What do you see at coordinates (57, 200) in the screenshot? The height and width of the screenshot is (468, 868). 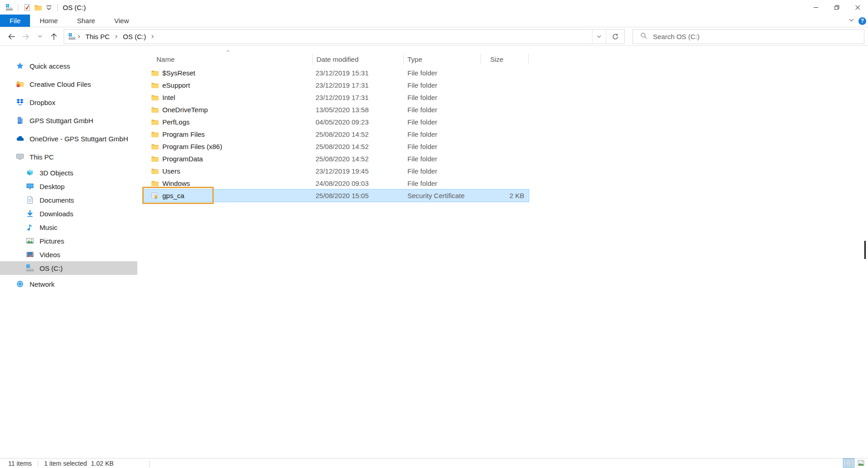 I see `sidebar-item-label: Documents` at bounding box center [57, 200].